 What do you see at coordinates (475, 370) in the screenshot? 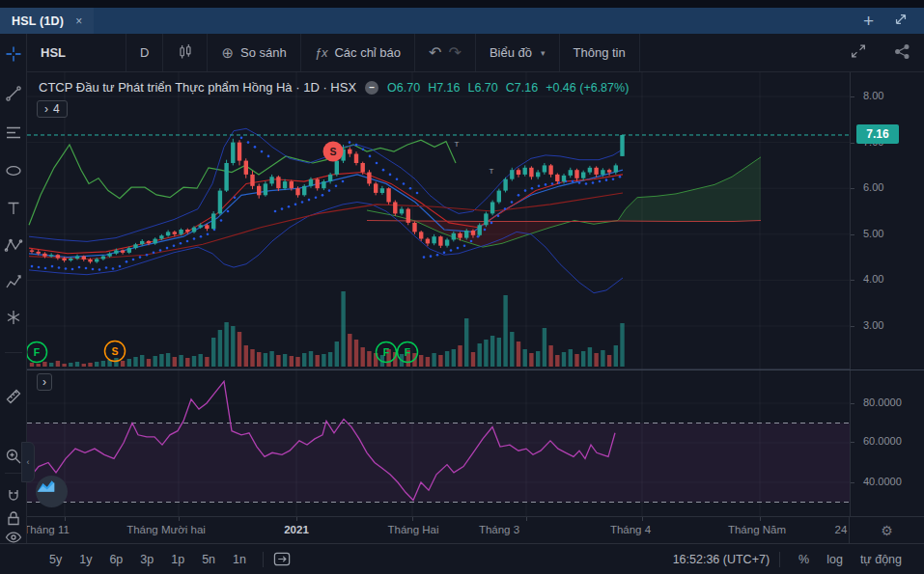
I see `pane-divider` at bounding box center [475, 370].